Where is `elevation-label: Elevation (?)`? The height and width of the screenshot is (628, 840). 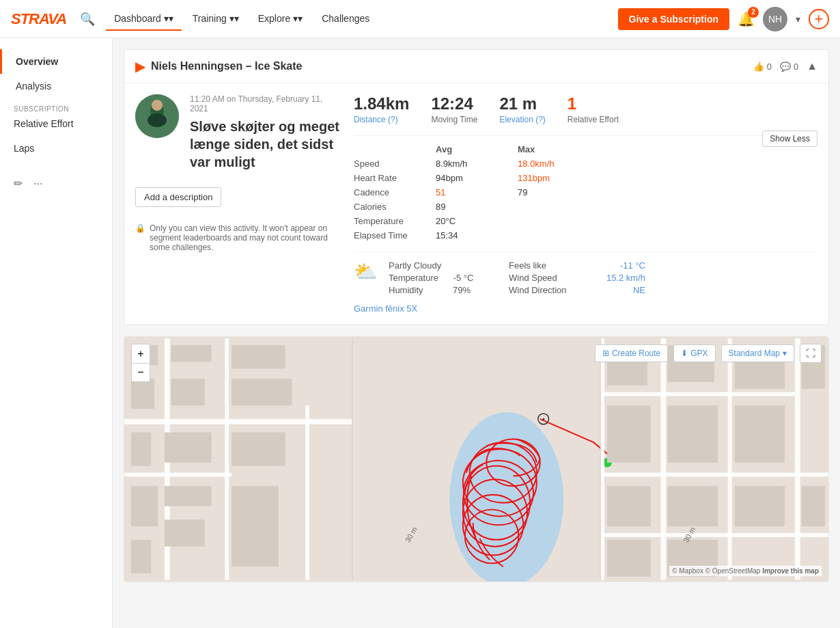 elevation-label: Elevation (?) is located at coordinates (522, 120).